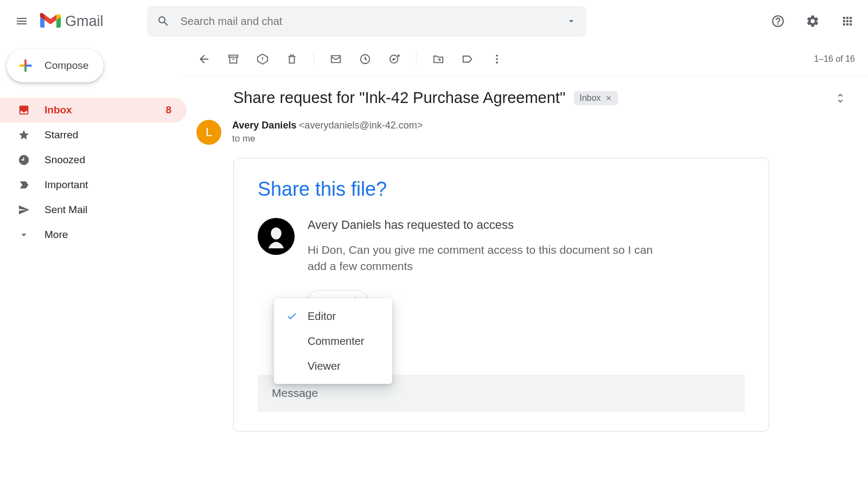 This screenshot has height=488, width=868. Describe the element at coordinates (333, 341) in the screenshot. I see `access-level-dropdown: Editor Commenter Viewer` at that location.